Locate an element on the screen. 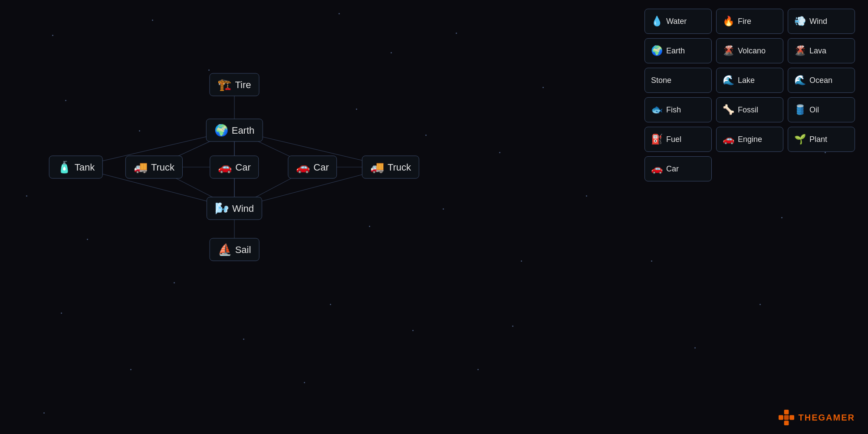 The image size is (868, 434). sidebar-item-oil: 🛢️Oil is located at coordinates (821, 110).